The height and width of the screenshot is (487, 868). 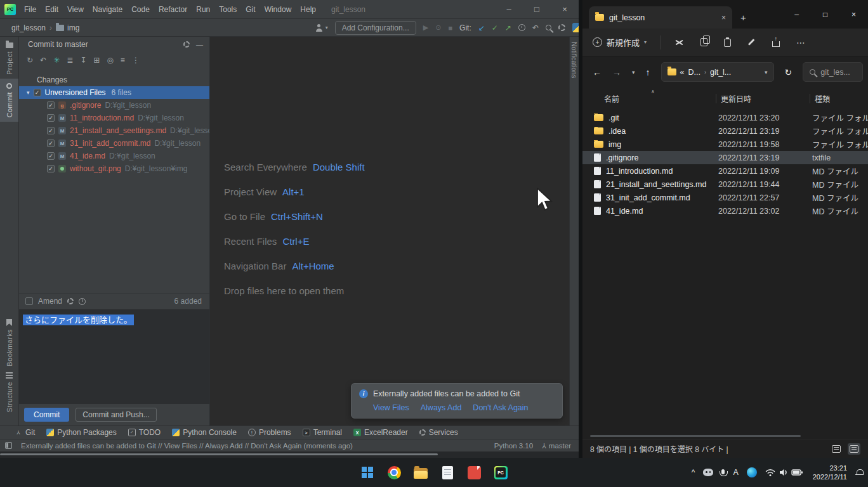 What do you see at coordinates (173, 10) in the screenshot?
I see `menu-item: Refactor` at bounding box center [173, 10].